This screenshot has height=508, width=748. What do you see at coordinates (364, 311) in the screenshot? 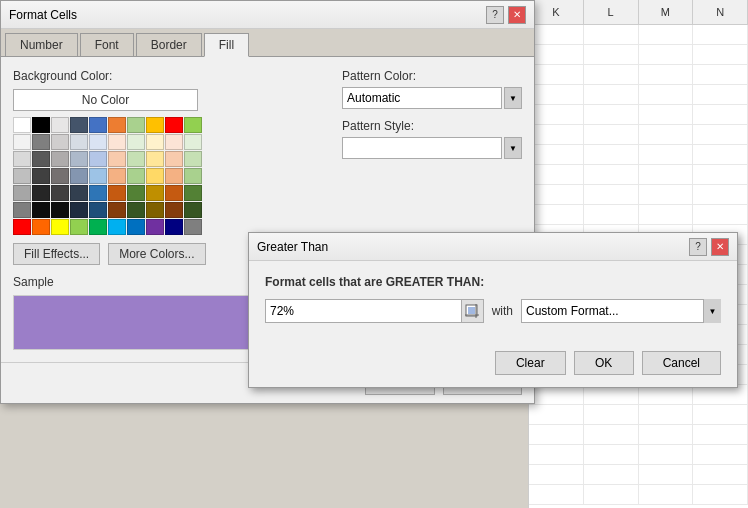
I see `gt-value-input` at bounding box center [364, 311].